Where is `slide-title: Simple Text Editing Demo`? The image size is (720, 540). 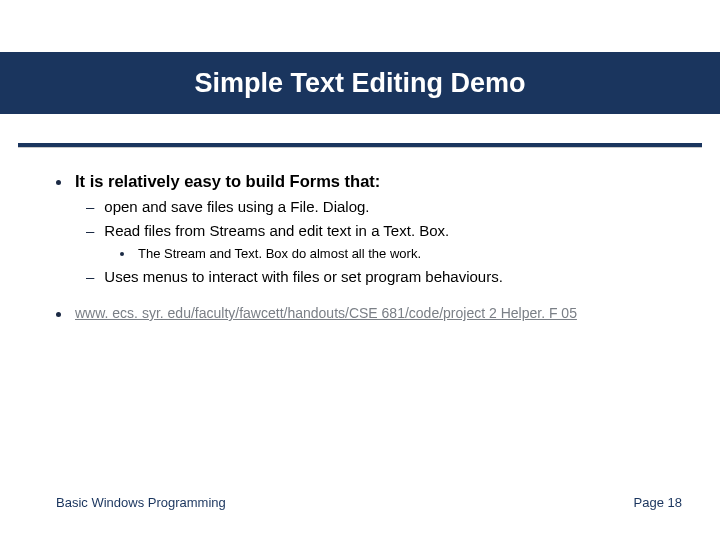 slide-title: Simple Text Editing Demo is located at coordinates (360, 84).